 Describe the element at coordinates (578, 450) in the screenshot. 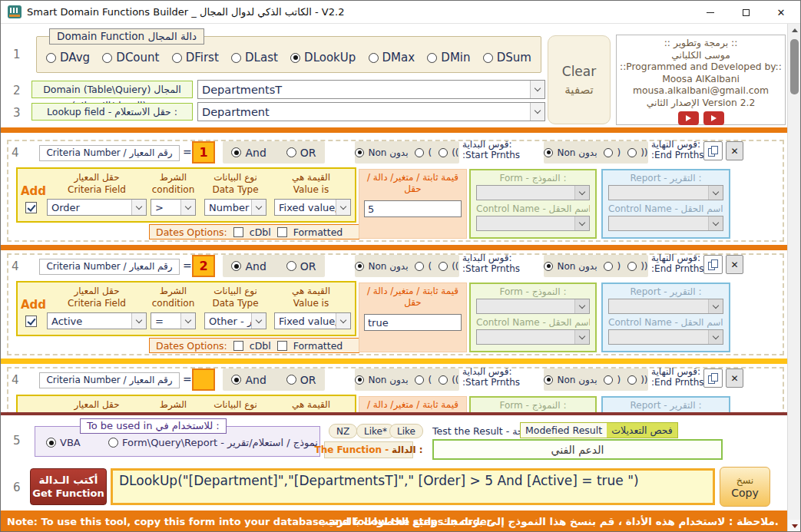

I see `support-box: الدعم الفني` at that location.